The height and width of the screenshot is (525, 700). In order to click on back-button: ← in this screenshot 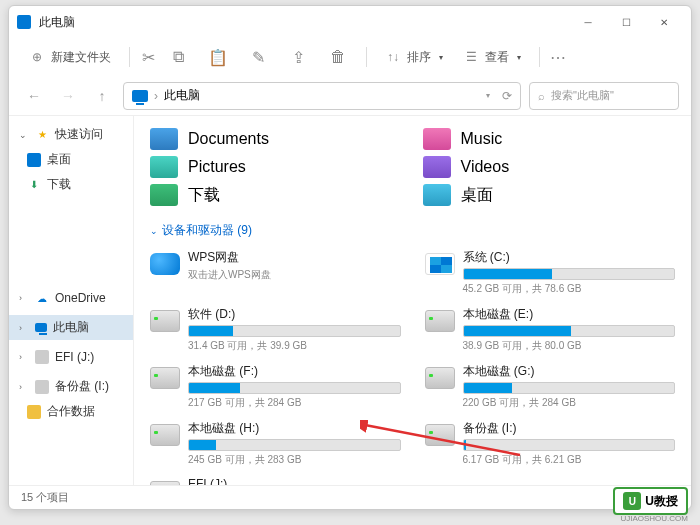, I will do `click(34, 96)`.